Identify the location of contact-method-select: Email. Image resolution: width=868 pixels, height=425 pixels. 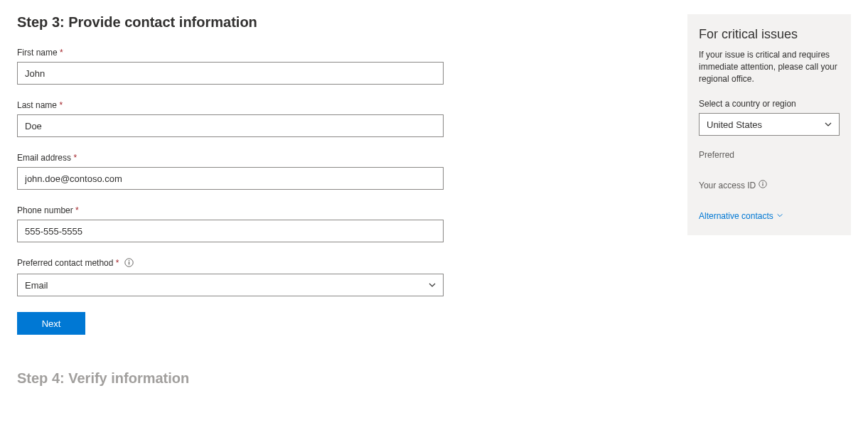
(230, 285).